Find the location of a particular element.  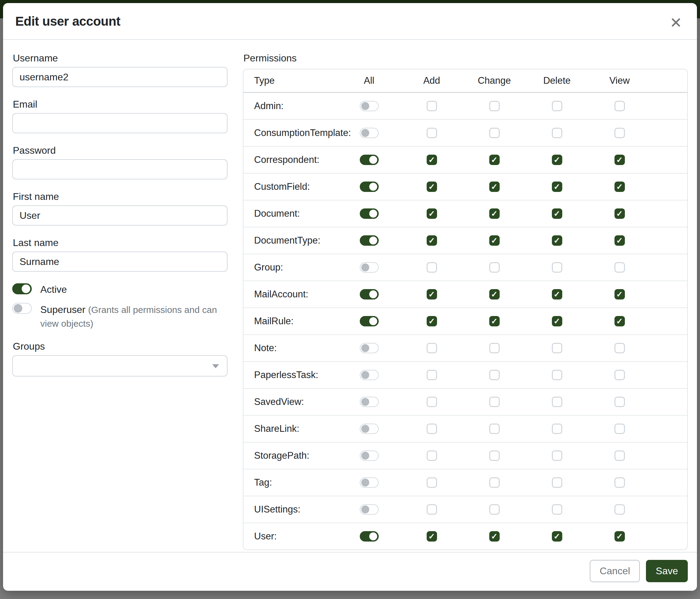

active-toggle is located at coordinates (22, 289).